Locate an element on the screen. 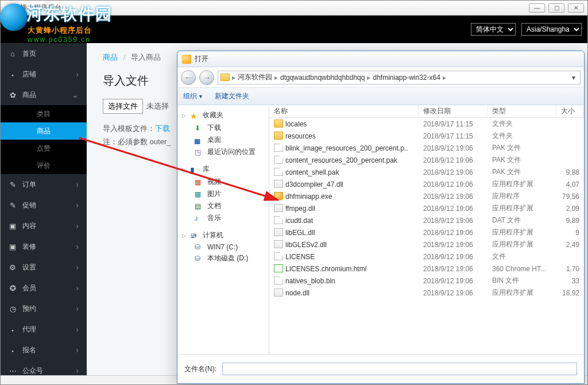 The height and width of the screenshot is (385, 588). sidebar-item: ⬩店铺 is located at coordinates (44, 74).